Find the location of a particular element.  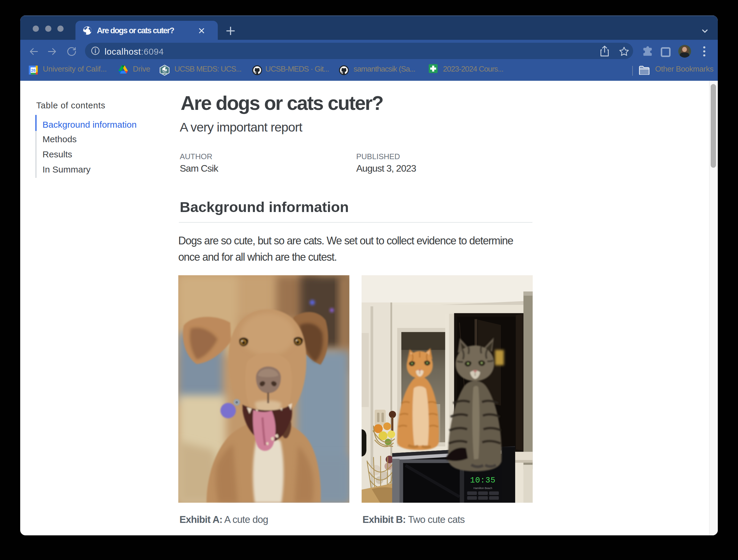

svg-text: MEDS is located at coordinates (164, 73).